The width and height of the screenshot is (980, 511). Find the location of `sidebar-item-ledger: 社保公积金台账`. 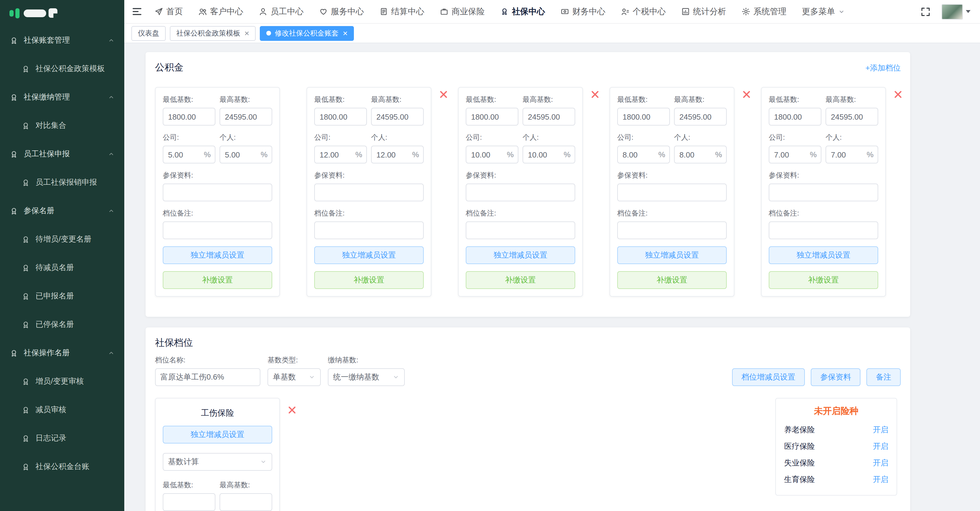

sidebar-item-ledger: 社保公积金台账 is located at coordinates (62, 467).